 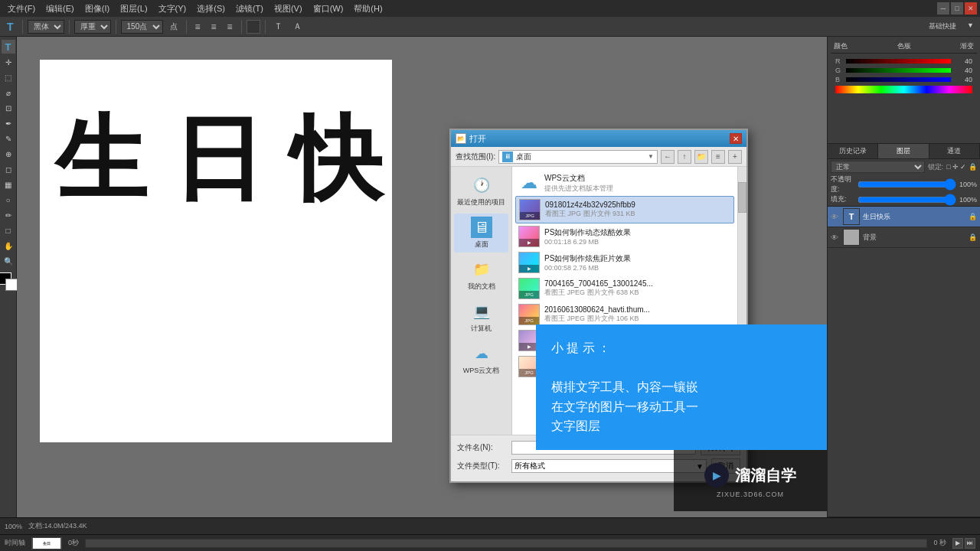 I want to click on font-family-dropdown: 黑体, so click(x=46, y=27).